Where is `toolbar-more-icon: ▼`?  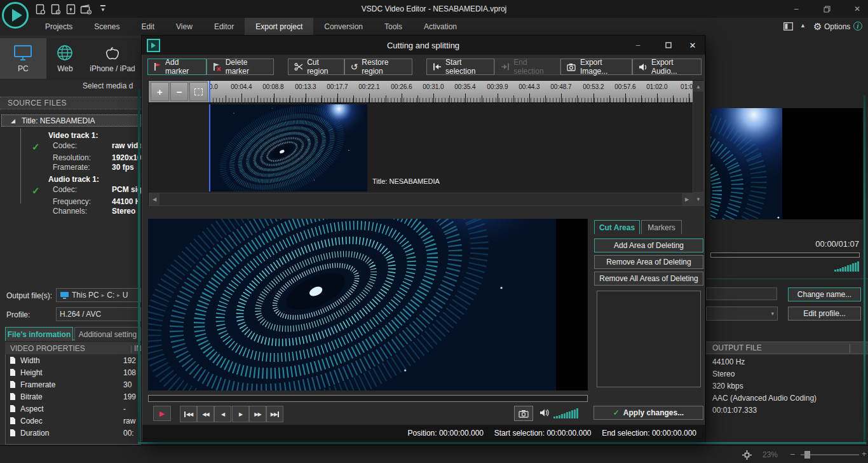
toolbar-more-icon: ▼ is located at coordinates (103, 9).